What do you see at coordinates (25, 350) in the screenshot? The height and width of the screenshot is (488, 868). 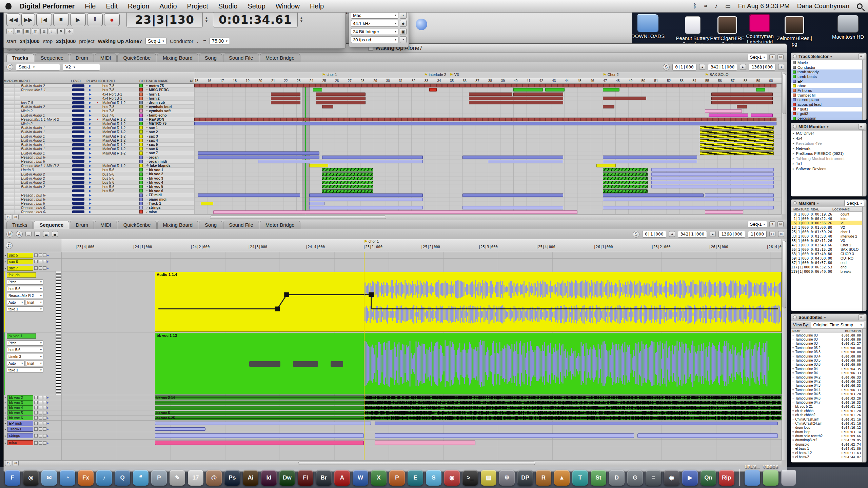 I see `bus-dropdown: bus 5-6▾` at bounding box center [25, 350].